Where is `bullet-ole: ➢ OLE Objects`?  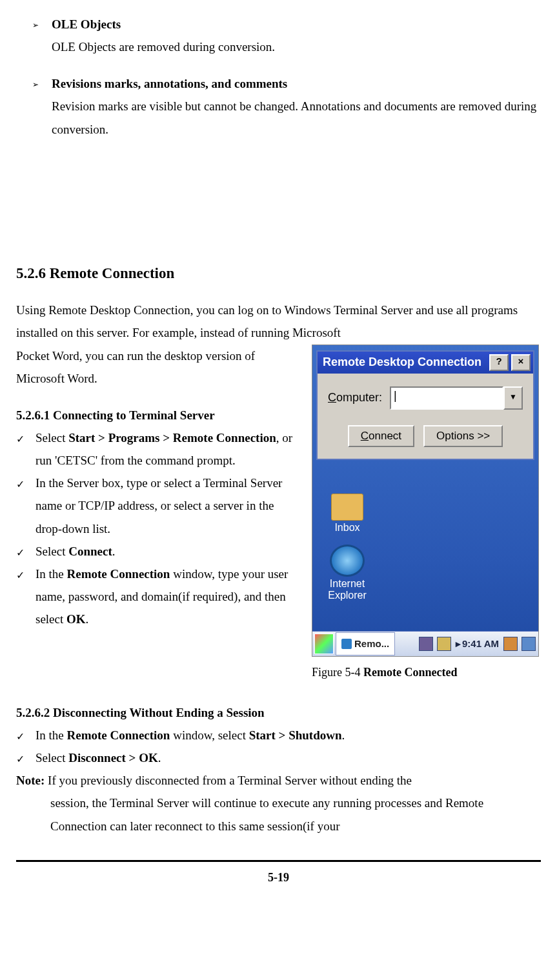 bullet-ole: ➢ OLE Objects is located at coordinates (287, 25).